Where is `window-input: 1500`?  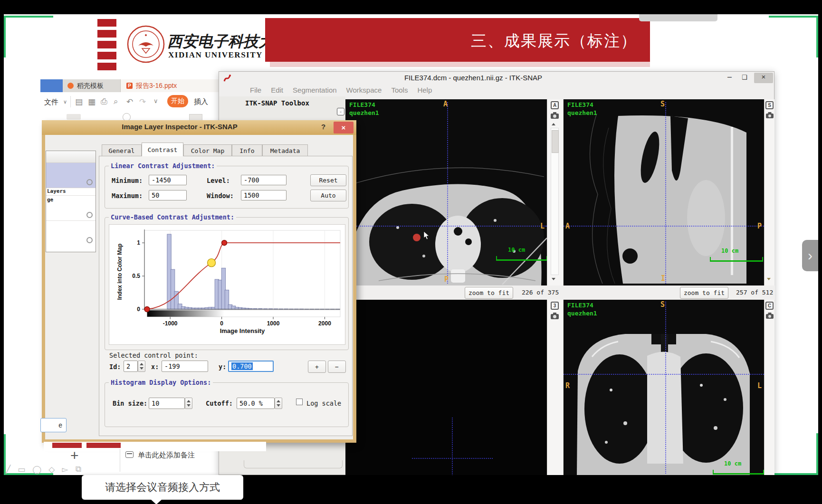 window-input: 1500 is located at coordinates (264, 195).